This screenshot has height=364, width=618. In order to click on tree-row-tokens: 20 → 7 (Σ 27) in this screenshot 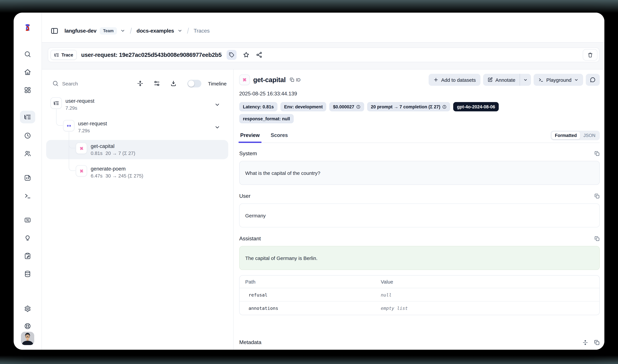, I will do `click(120, 153)`.